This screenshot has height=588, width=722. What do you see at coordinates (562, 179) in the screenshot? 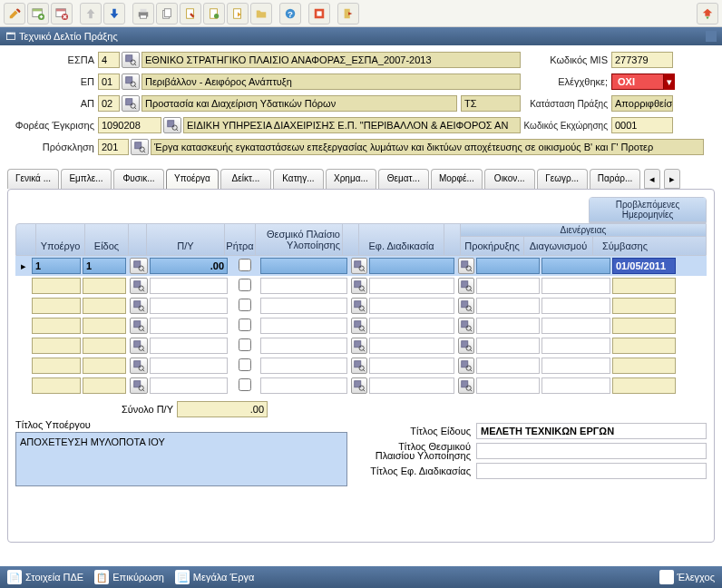
I see `tab-geogr: Γεωγρ...` at bounding box center [562, 179].